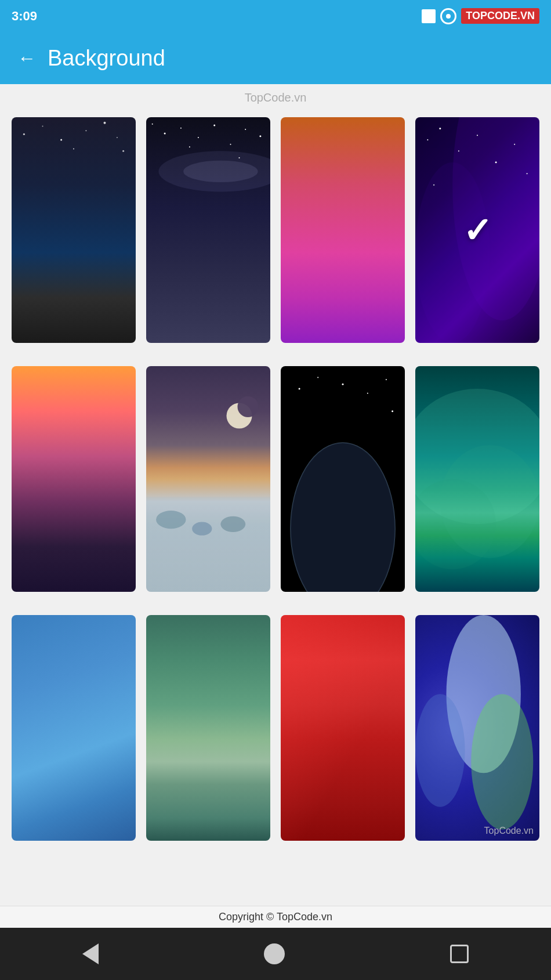 This screenshot has width=551, height=980. What do you see at coordinates (274, 954) in the screenshot?
I see `home-circle-icon` at bounding box center [274, 954].